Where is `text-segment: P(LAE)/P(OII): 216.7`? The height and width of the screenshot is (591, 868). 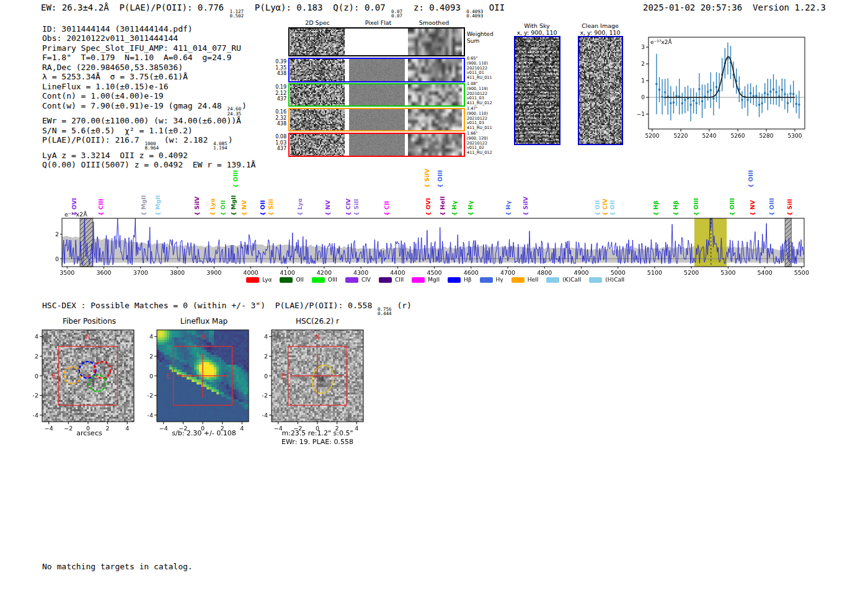
text-segment: P(LAE)/P(OII): 216.7 is located at coordinates (93, 140).